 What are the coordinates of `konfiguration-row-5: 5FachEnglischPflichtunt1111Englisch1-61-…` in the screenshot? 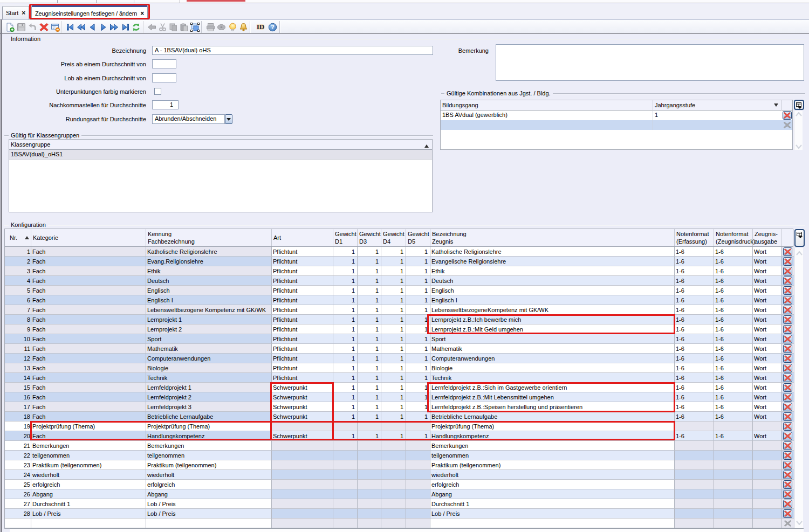 It's located at (399, 291).